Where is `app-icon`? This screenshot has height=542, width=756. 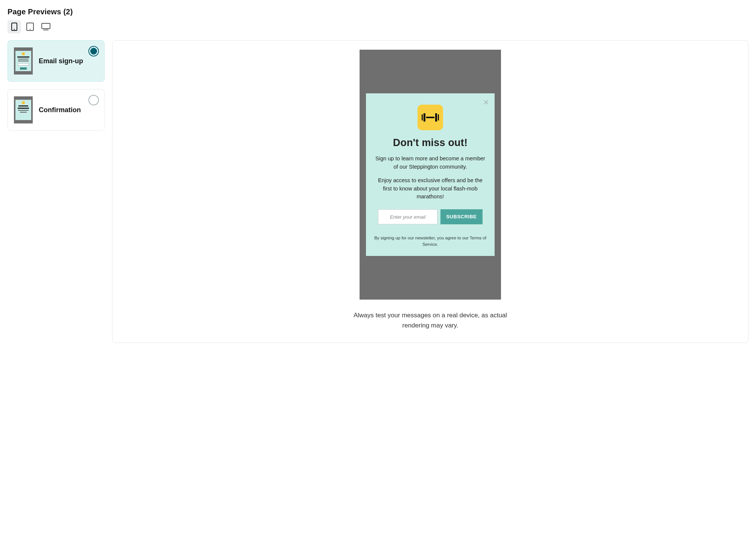
app-icon is located at coordinates (430, 117).